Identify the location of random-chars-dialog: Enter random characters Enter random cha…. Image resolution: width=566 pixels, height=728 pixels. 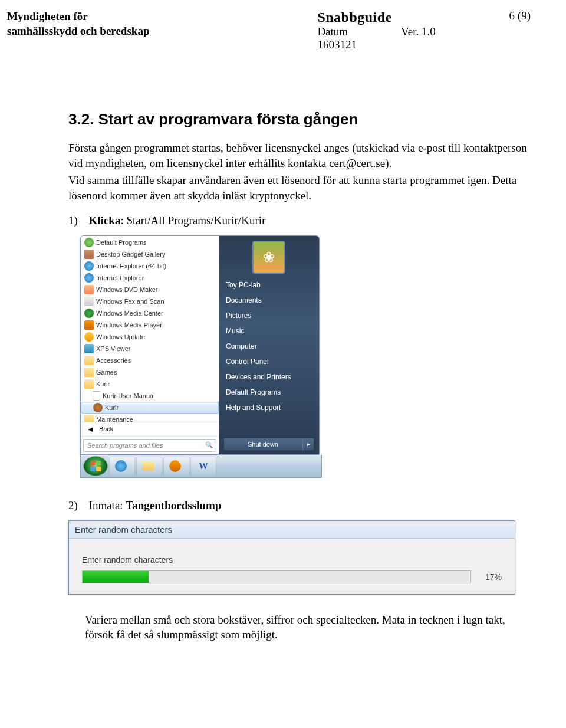
(292, 558).